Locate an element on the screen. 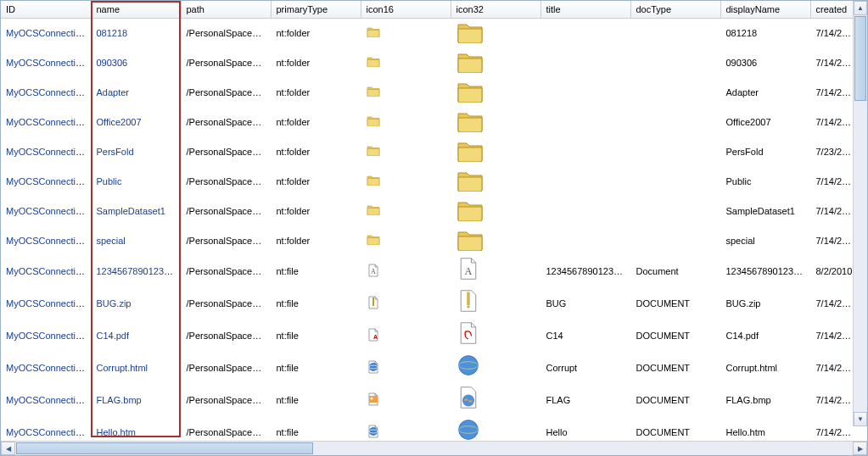 Image resolution: width=868 pixels, height=456 pixels. pdf-file-icon is located at coordinates (470, 335).